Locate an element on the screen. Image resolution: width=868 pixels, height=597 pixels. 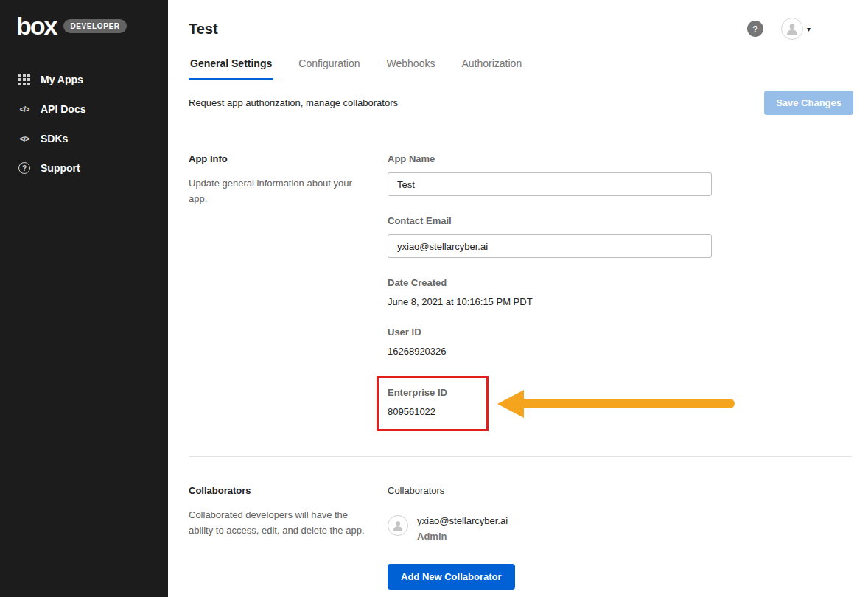
app-name-label: App Name is located at coordinates (550, 159).